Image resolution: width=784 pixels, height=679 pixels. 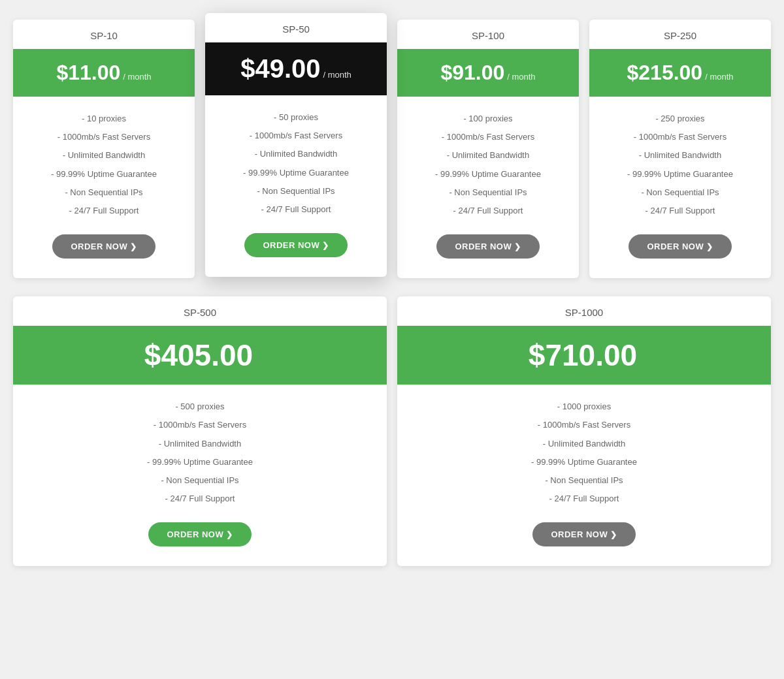 I want to click on feature-item: - 10 proxies, so click(x=104, y=119).